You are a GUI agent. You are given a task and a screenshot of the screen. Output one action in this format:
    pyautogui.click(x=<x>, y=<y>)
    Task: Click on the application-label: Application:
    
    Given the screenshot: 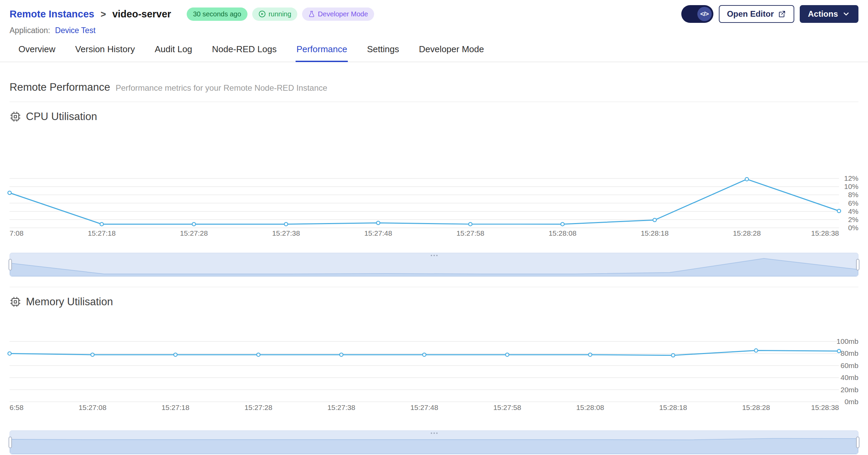 What is the action you would take?
    pyautogui.click(x=30, y=30)
    